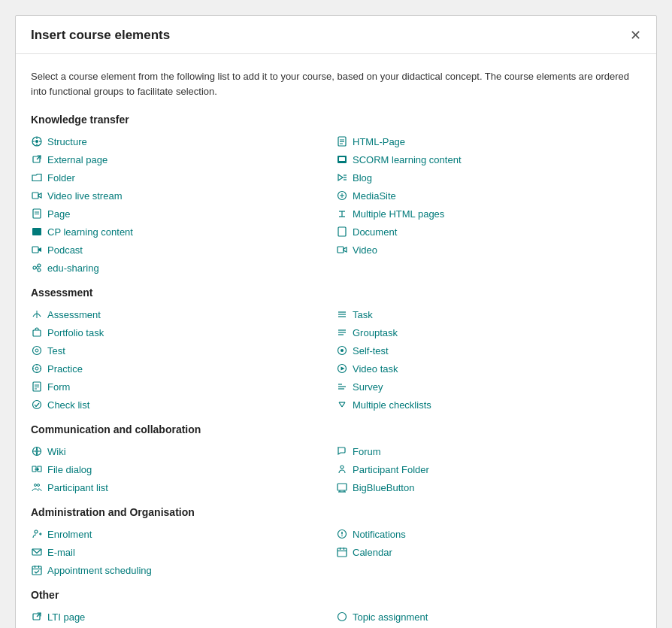 The image size is (672, 628). What do you see at coordinates (56, 350) in the screenshot?
I see `test-label: Test` at bounding box center [56, 350].